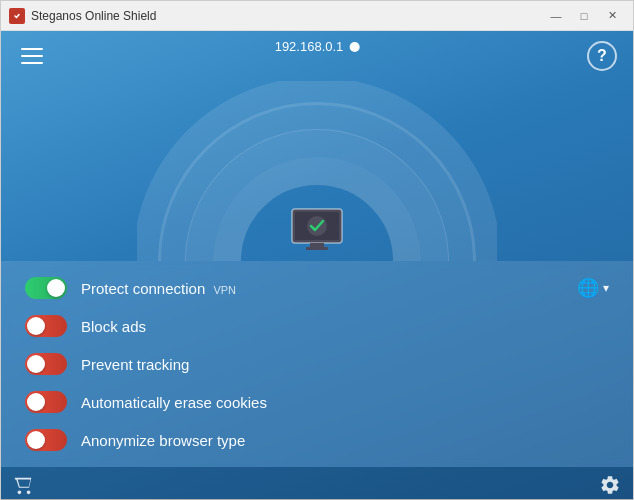 The height and width of the screenshot is (500, 634). What do you see at coordinates (317, 364) in the screenshot?
I see `setting-row-prevent-tracking: Prevent tracking` at bounding box center [317, 364].